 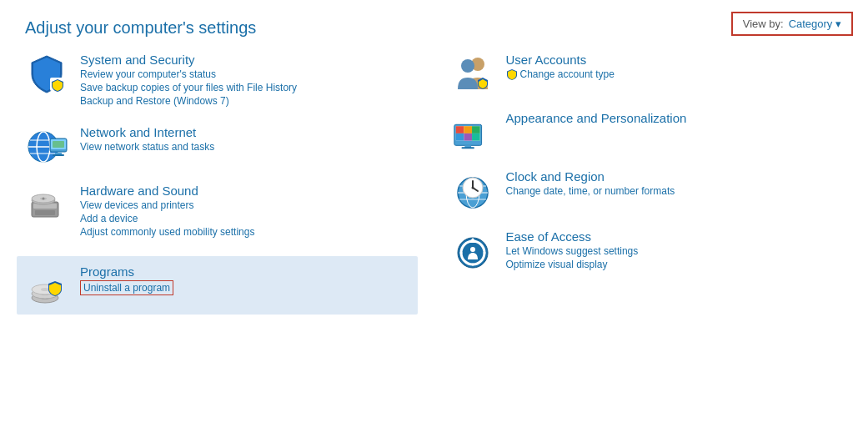 I want to click on system-security-link-3: Backup and Restore (Windows 7), so click(x=188, y=101).